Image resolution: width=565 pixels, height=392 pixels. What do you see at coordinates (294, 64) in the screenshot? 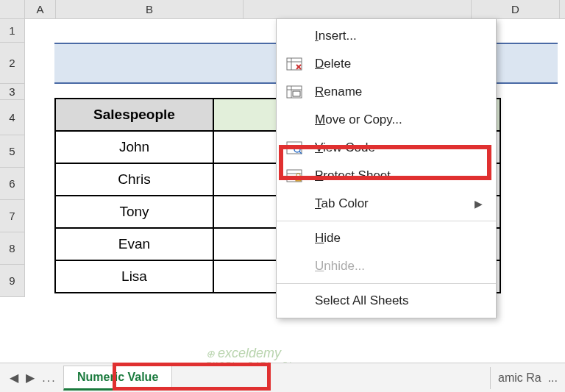
I see `delete-sheet-icon` at bounding box center [294, 64].